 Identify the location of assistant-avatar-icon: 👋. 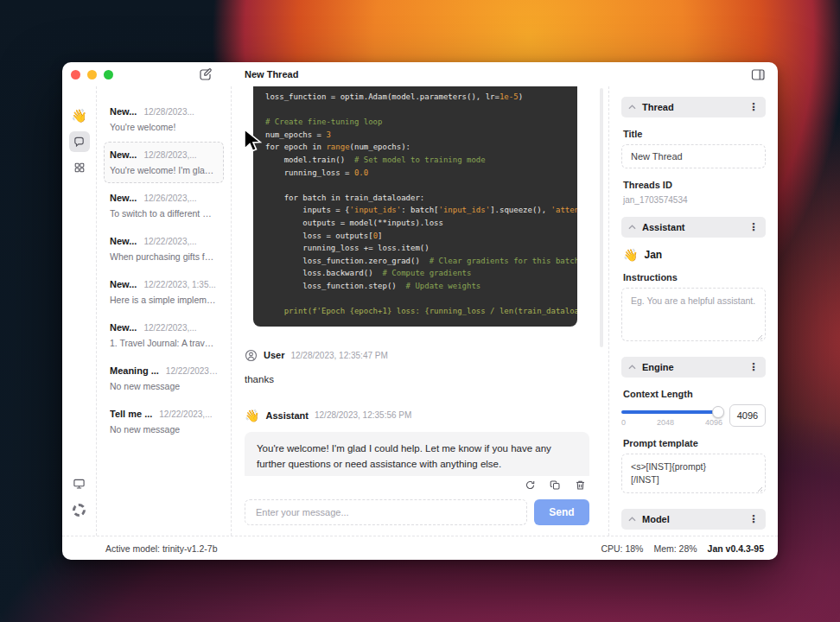
(252, 416).